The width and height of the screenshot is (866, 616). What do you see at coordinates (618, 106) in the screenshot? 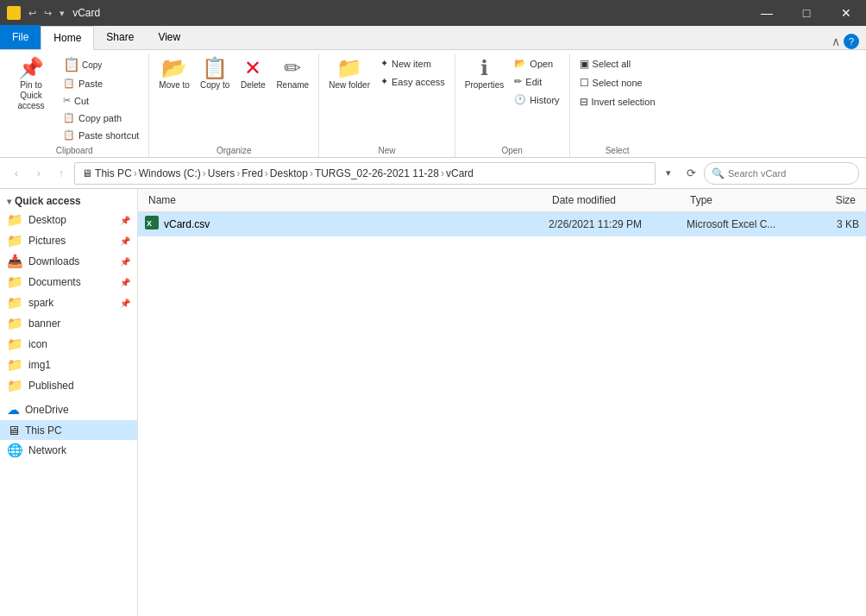
I see `select-content: ▣ Select all ☐ Select none ⊟ Invert sele…` at bounding box center [618, 106].